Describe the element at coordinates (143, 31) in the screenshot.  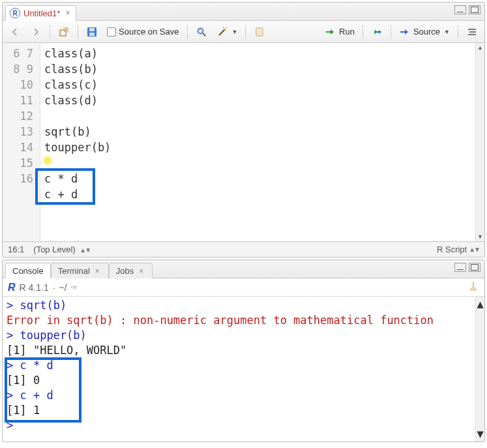
I see `source-on-save-toggle: Source on Save` at that location.